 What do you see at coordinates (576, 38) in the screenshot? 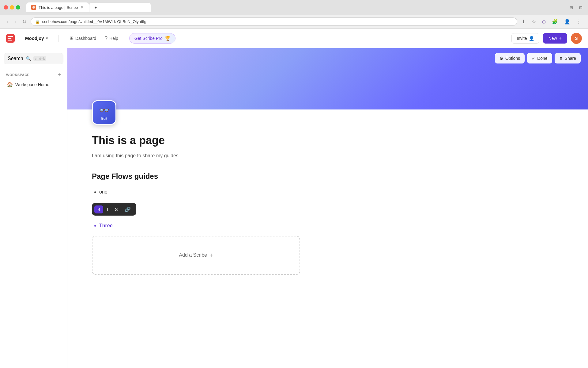
I see `user-avatar: S` at bounding box center [576, 38].